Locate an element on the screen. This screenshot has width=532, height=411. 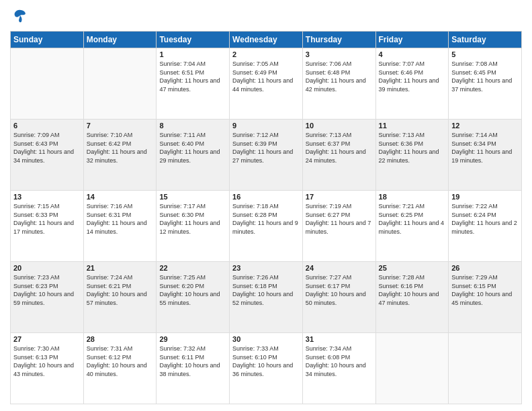
day-info: Sunrise: 7:22 AM Sunset: 6:24 PM Dayligh… is located at coordinates (485, 219).